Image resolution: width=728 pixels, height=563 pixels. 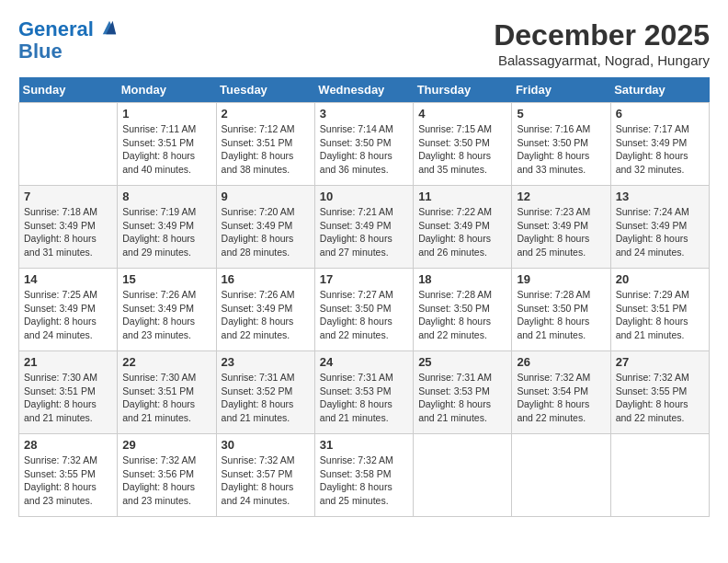 I want to click on day-number: 13, so click(x=660, y=197).